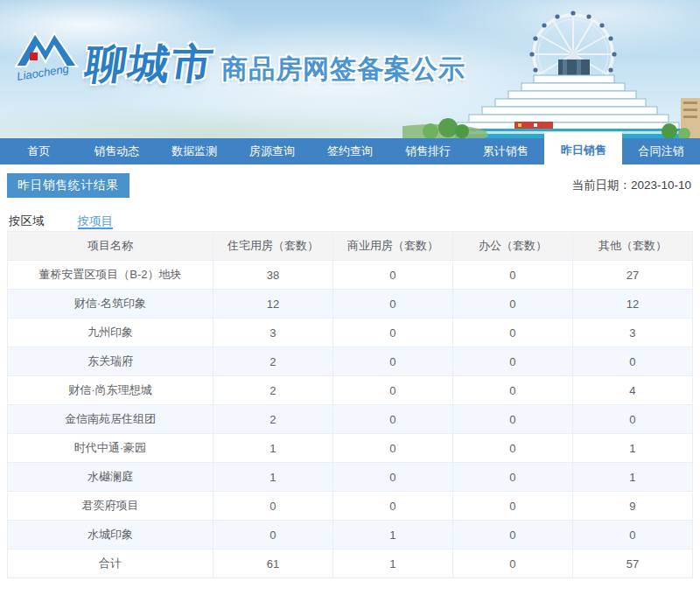 This screenshot has height=616, width=700. I want to click on table-row: 君奕府项目0009, so click(350, 506).